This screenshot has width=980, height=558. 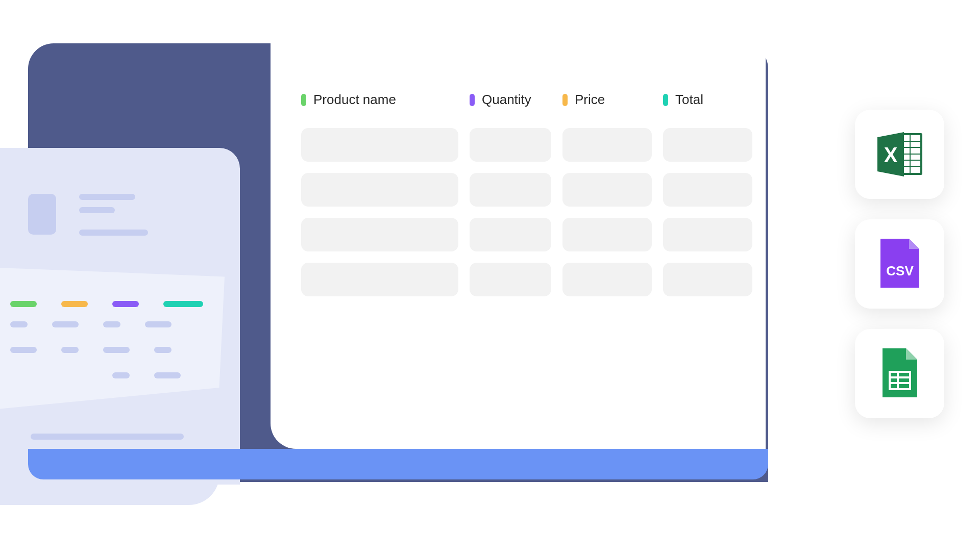 I want to click on placeholder-block, so click(x=42, y=214).